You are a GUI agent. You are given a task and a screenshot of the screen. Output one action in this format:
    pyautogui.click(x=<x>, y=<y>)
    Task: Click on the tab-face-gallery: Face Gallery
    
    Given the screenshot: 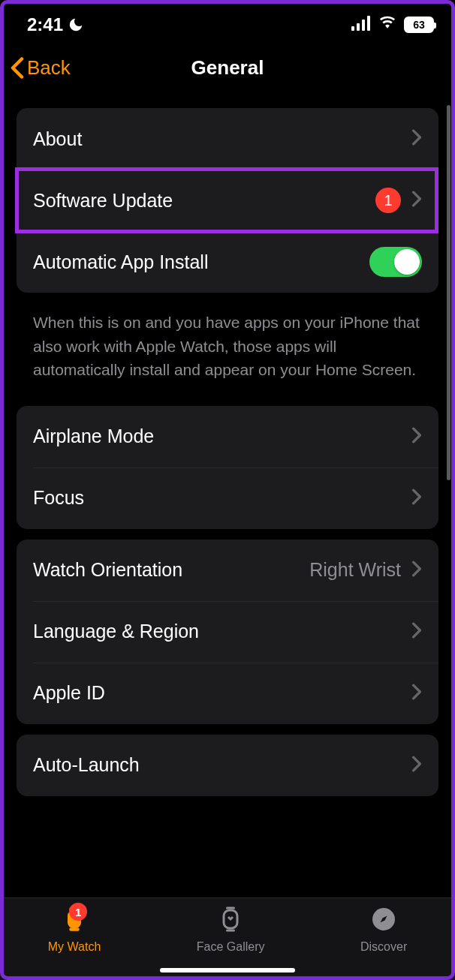 What is the action you would take?
    pyautogui.click(x=231, y=930)
    